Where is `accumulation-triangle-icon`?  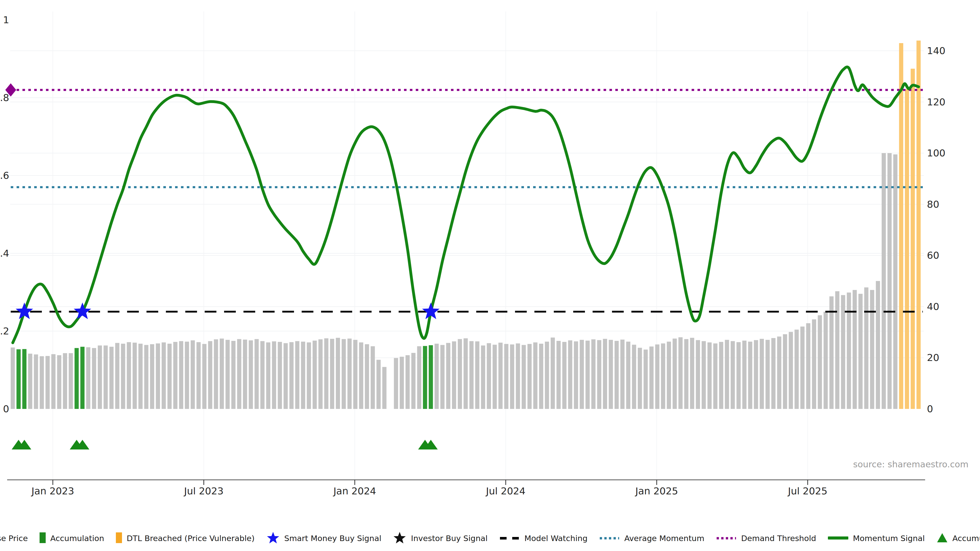
accumulation-triangle-icon is located at coordinates (942, 538).